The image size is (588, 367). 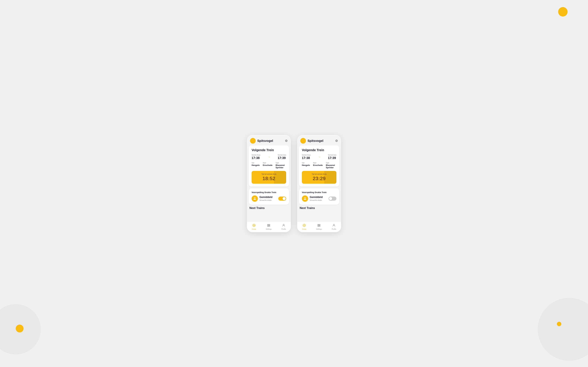 What do you see at coordinates (319, 157) in the screenshot?
I see `arrow-icon-right: →` at bounding box center [319, 157].